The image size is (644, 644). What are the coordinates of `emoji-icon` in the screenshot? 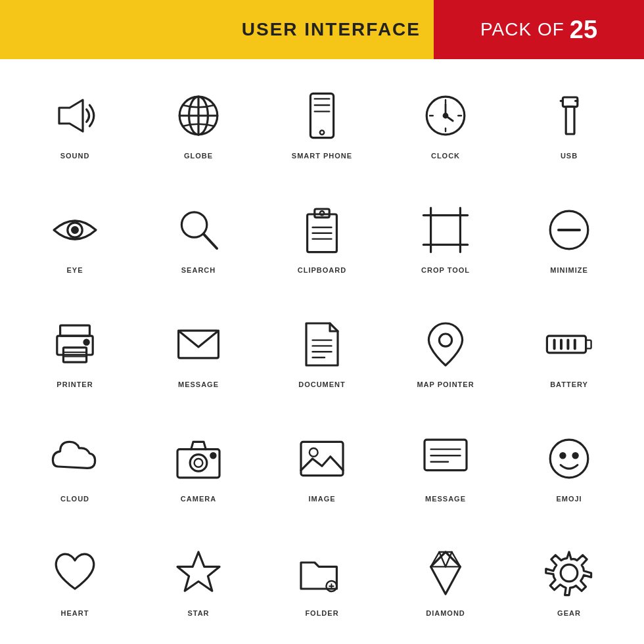 It's located at (569, 459).